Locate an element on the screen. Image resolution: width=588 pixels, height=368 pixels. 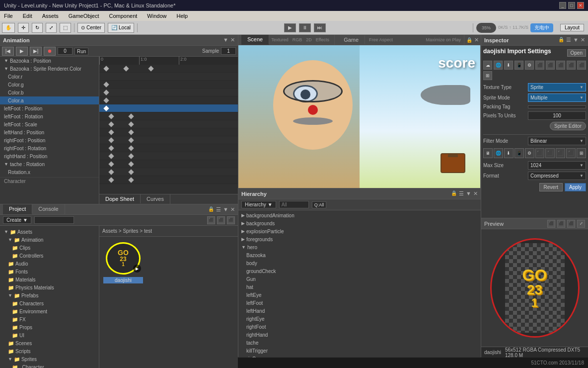
tree-fonts: 📁 Fonts is located at coordinates (50, 272).